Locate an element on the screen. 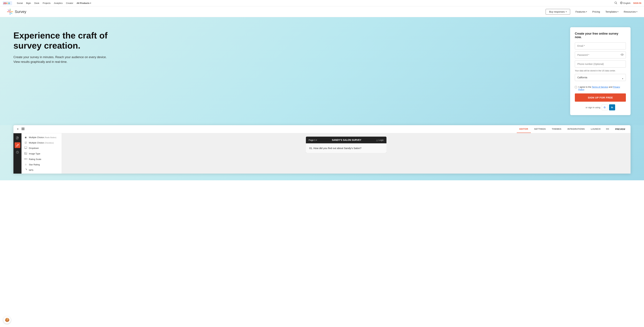 This screenshot has height=327, width=644. signup-form-container: Create your free online survey now. Your… is located at coordinates (600, 71).